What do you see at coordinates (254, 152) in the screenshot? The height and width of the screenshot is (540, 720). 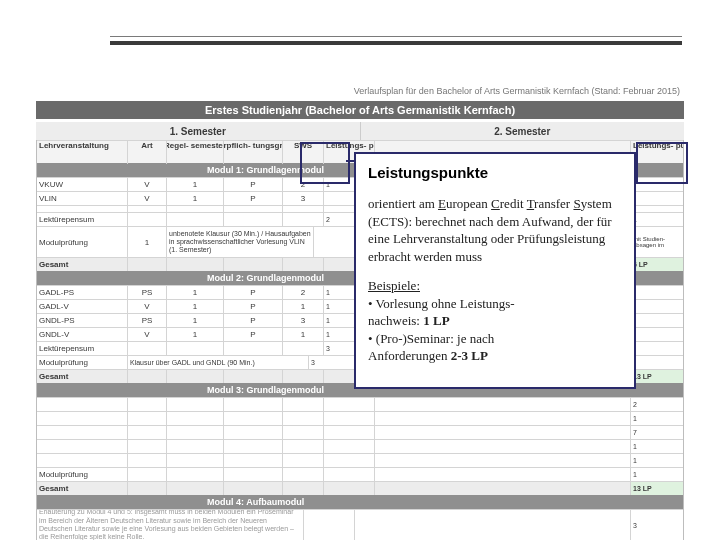 I see `col-vp: Verpflich- tungsgrad` at bounding box center [254, 152].